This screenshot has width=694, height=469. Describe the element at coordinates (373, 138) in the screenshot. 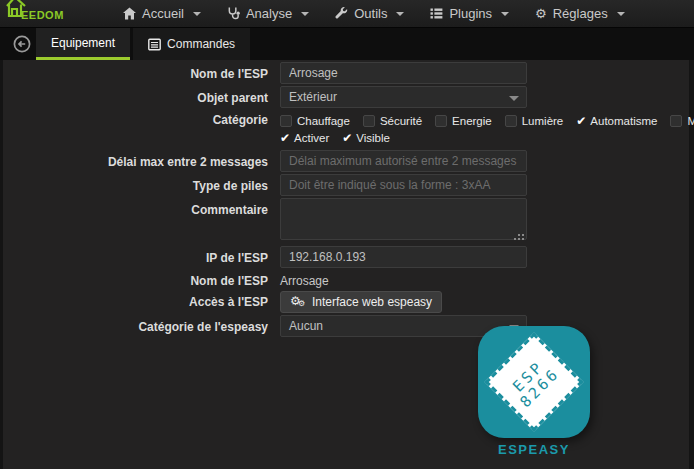

I see `checkbox-label: Visible` at that location.